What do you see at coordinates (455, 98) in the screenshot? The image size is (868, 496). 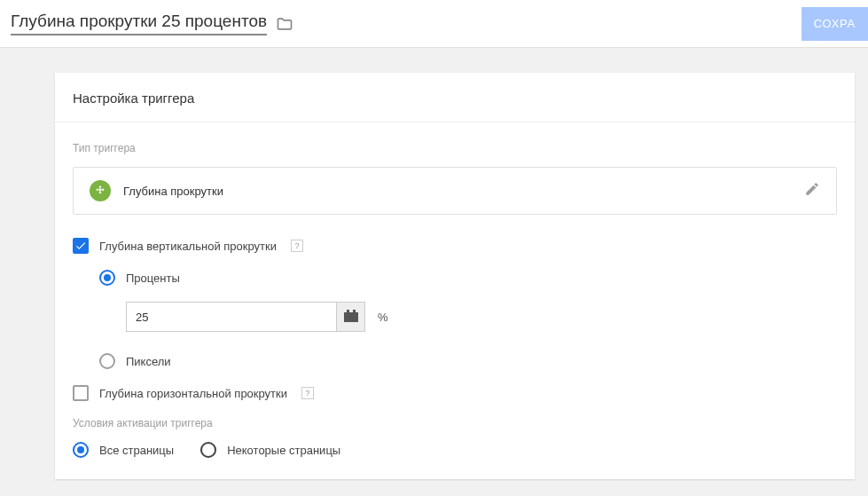 I see `card-title: Настройка триггера` at bounding box center [455, 98].